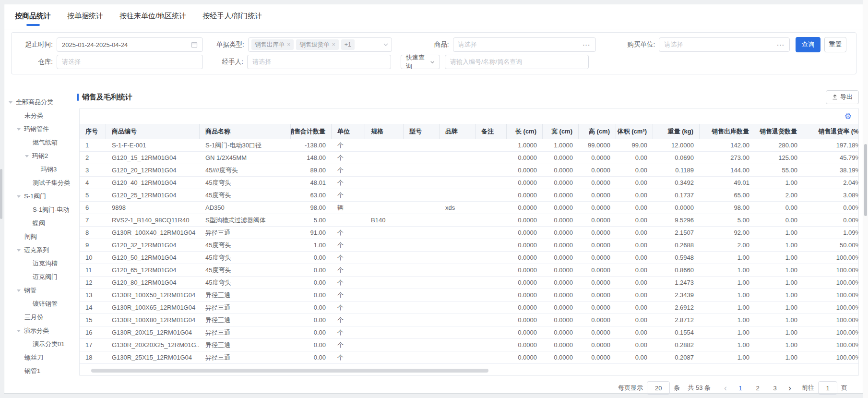  I want to click on reset-button: 重置, so click(835, 45).